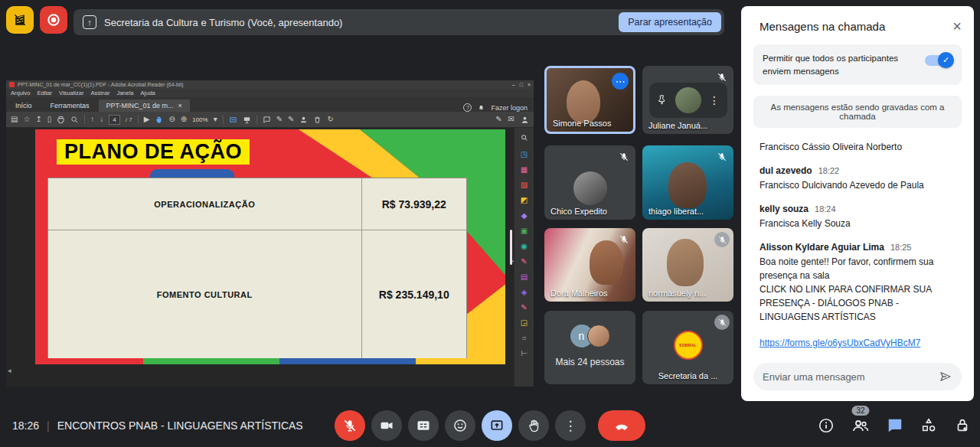  What do you see at coordinates (590, 265) in the screenshot?
I see `participant-tile-dora: Dora Malheiros` at bounding box center [590, 265].